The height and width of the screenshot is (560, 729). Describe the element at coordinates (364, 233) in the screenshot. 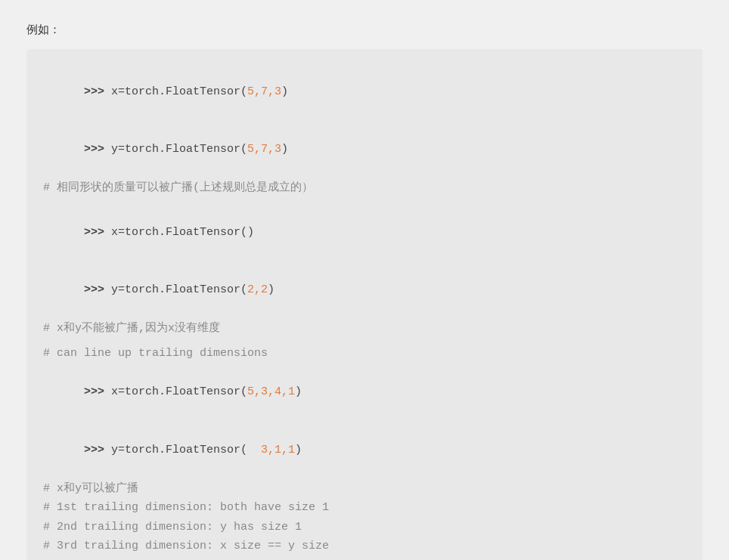

I see `code-line: >>> x=torch.FloatTensor()` at that location.